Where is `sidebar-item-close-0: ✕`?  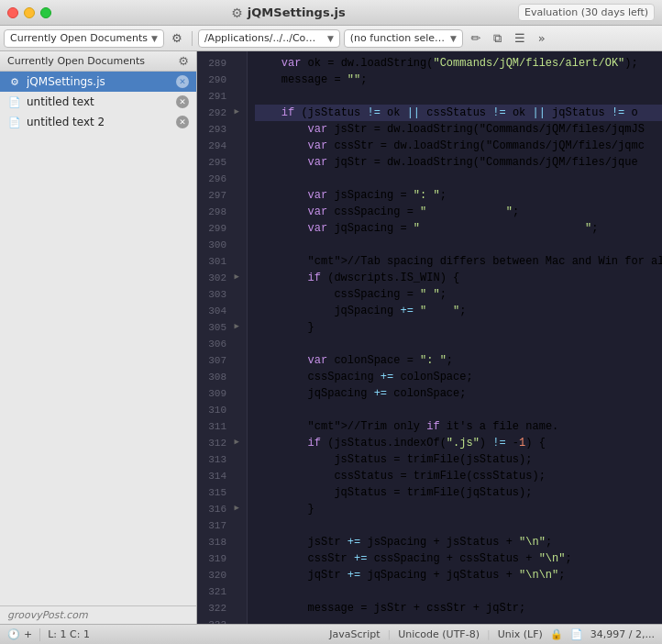
sidebar-item-close-0: ✕ is located at coordinates (182, 82).